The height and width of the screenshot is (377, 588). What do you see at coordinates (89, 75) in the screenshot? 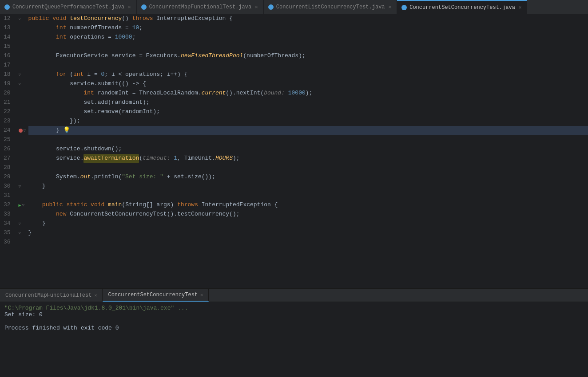
I see `code-token: i` at bounding box center [89, 75].